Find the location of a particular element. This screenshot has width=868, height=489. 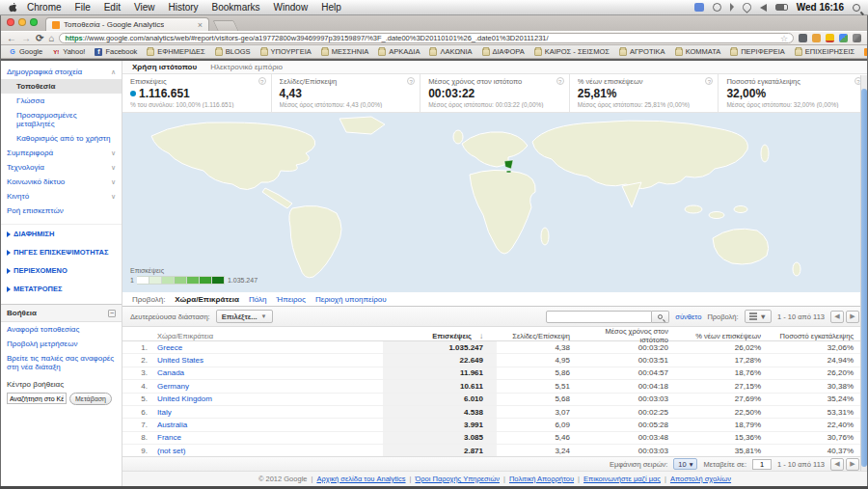

country-link: (not set) is located at coordinates (267, 451).